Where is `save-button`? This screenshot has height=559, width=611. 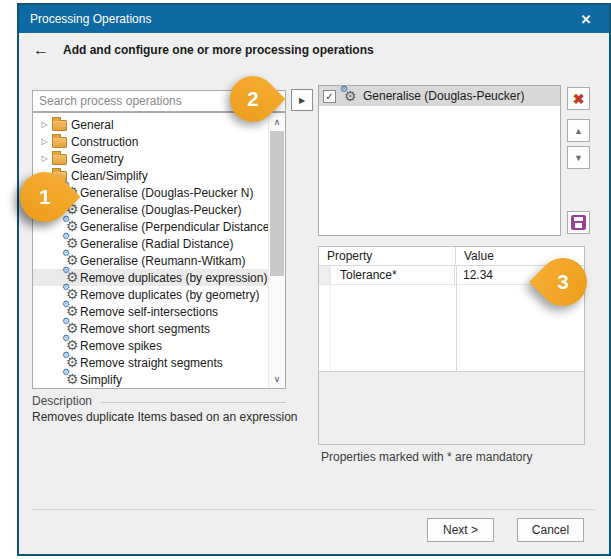
save-button is located at coordinates (578, 222).